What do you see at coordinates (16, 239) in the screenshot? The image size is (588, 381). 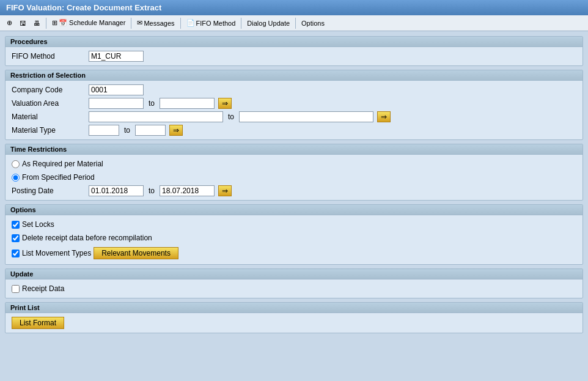 I see `delete-receipt-checkbox` at bounding box center [16, 239].